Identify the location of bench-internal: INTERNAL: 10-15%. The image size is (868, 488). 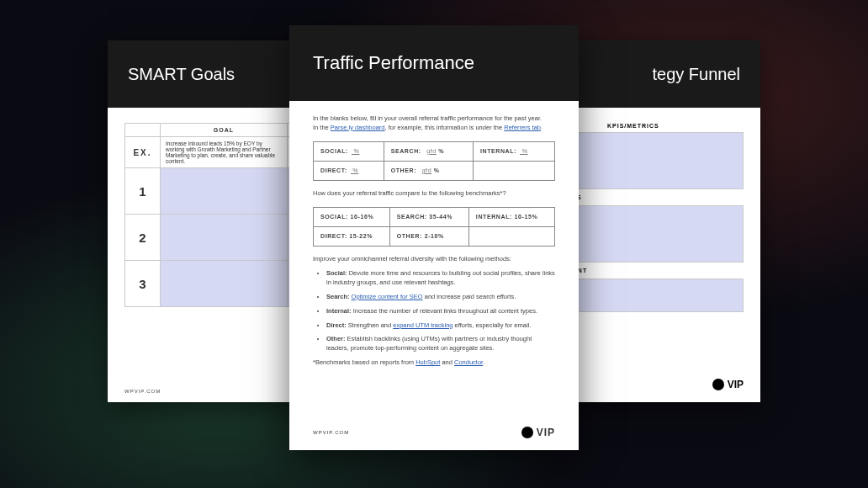
(511, 217).